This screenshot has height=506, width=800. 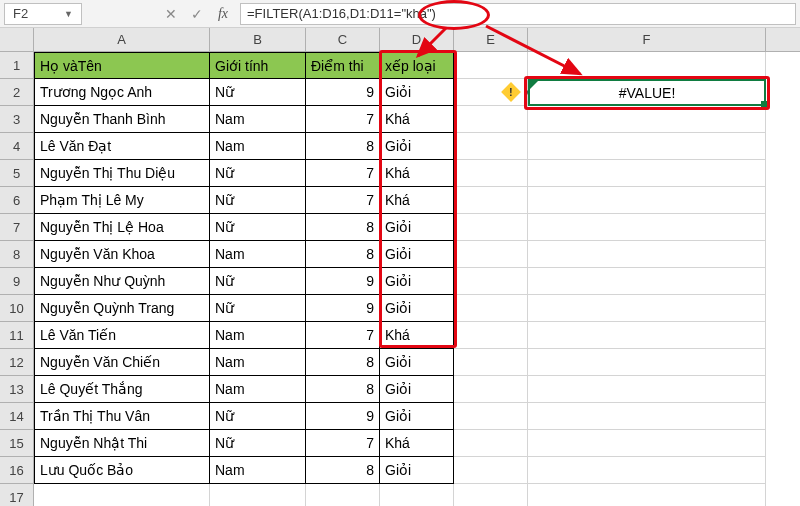 What do you see at coordinates (258, 308) in the screenshot?
I see `cell-B10: Nữ` at bounding box center [258, 308].